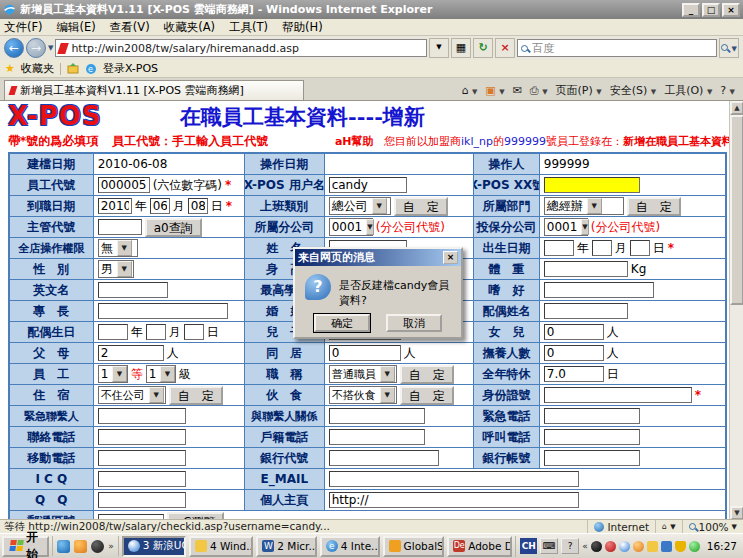 The height and width of the screenshot is (558, 743). What do you see at coordinates (624, 546) in the screenshot?
I see `uc-tray-icon` at bounding box center [624, 546].